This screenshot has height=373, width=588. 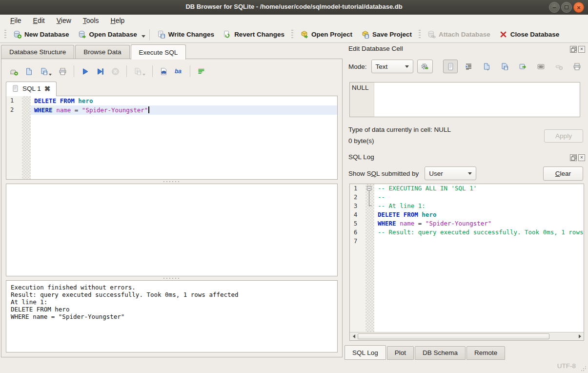 I want to click on word-wrap-cell-button, so click(x=468, y=66).